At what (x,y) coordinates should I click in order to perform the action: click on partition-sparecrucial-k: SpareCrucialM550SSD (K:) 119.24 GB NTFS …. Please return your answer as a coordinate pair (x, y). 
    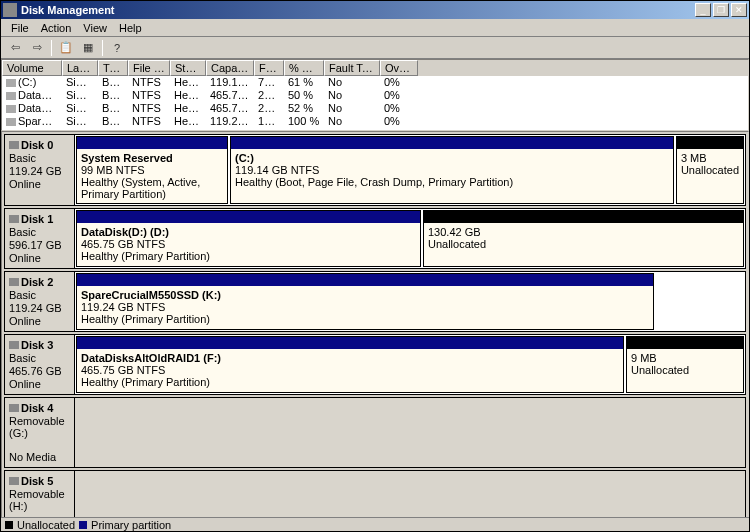
    Looking at the image, I should click on (365, 302).